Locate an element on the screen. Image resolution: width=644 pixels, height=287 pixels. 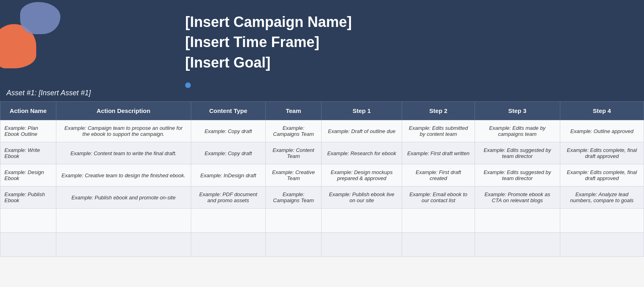
table-cell: Example: Content team to write the final… is located at coordinates (123, 154).